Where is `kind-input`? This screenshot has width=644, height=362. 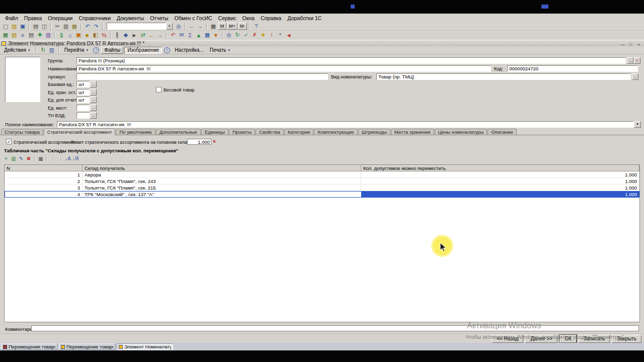
kind-input is located at coordinates (504, 76).